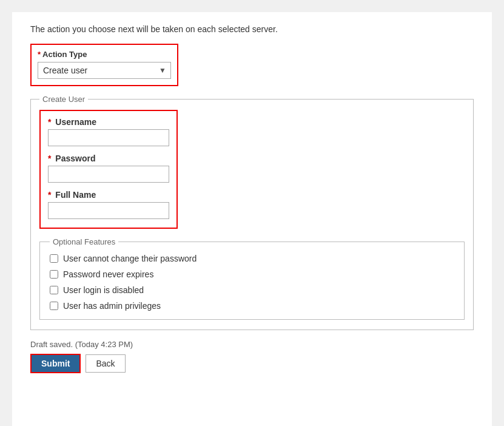  Describe the element at coordinates (109, 168) in the screenshot. I see `password-field: * Password` at that location.